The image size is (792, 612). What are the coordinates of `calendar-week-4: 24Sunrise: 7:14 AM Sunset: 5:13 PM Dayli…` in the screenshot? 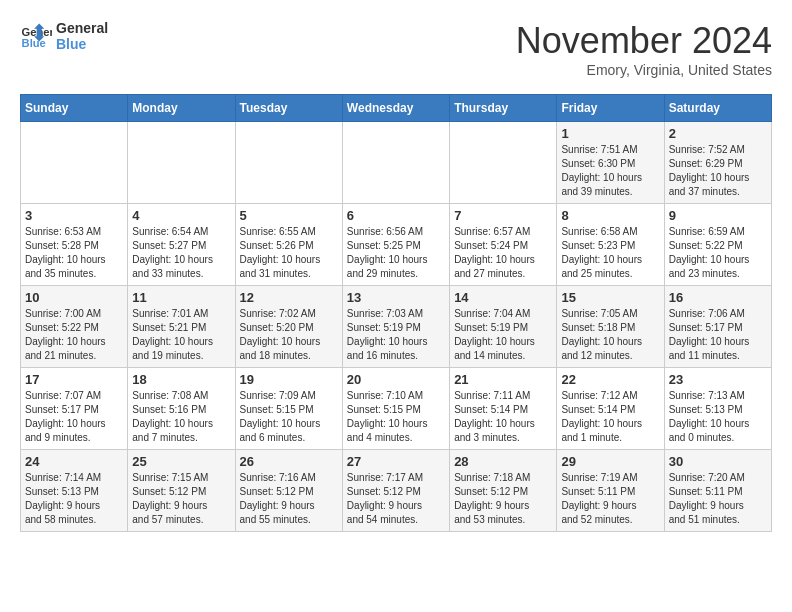 It's located at (396, 491).